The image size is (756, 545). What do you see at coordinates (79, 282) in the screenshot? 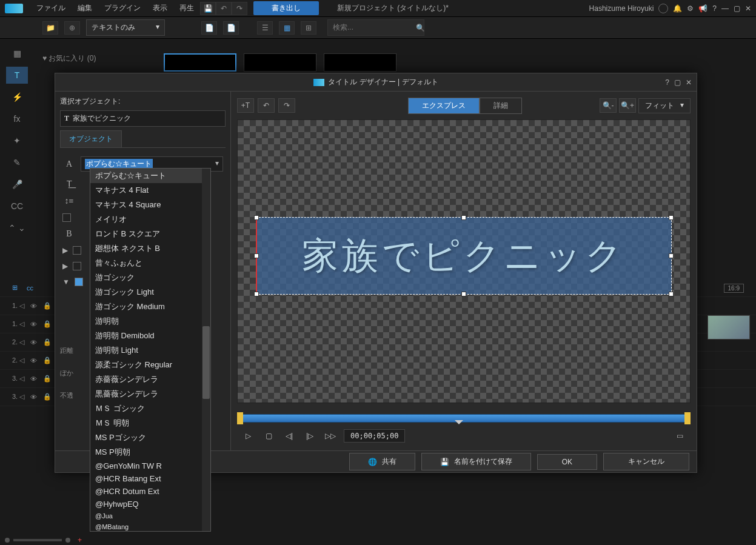
I see `checkbox-checked` at bounding box center [79, 282].